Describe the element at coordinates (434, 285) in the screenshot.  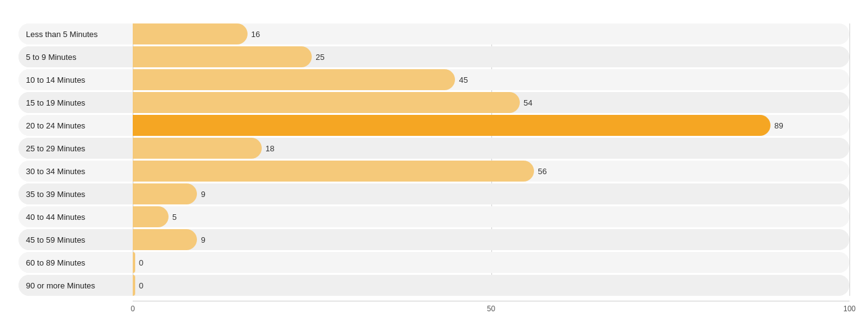
I see `bar-row: 90 or more Minutes0` at that location.